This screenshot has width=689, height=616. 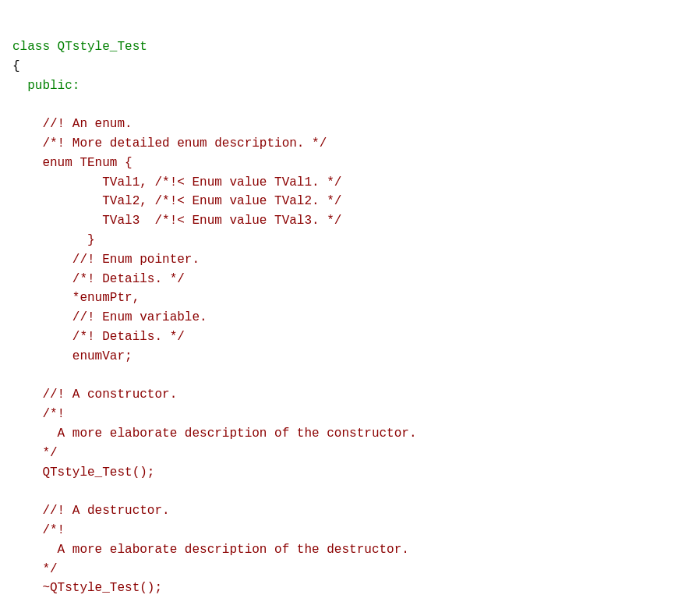 I want to click on code-line-22: QTstyle_Test();, so click(x=344, y=473).